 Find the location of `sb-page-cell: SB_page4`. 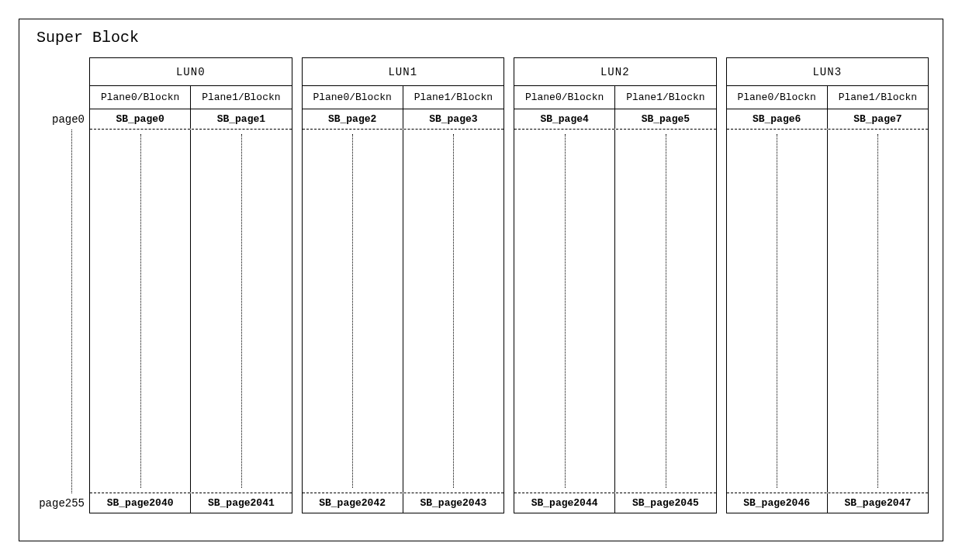

sb-page-cell: SB_page4 is located at coordinates (565, 119).